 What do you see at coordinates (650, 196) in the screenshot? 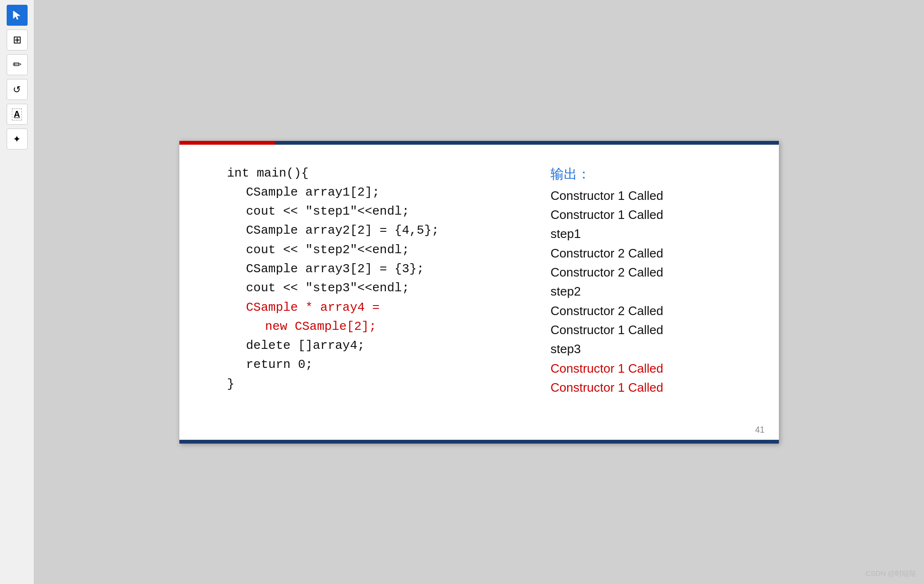
I see `output-line-1: Constructor 1 Called` at bounding box center [650, 196].